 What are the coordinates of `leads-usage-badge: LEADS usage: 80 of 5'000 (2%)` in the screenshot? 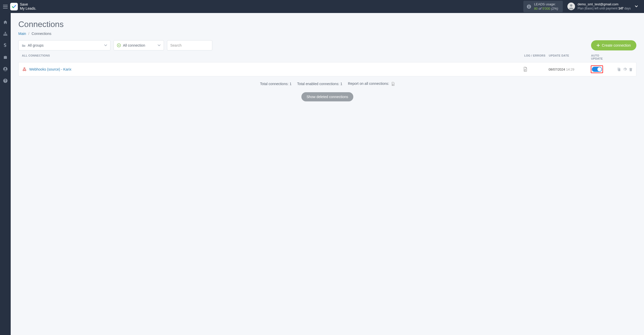 It's located at (543, 7).